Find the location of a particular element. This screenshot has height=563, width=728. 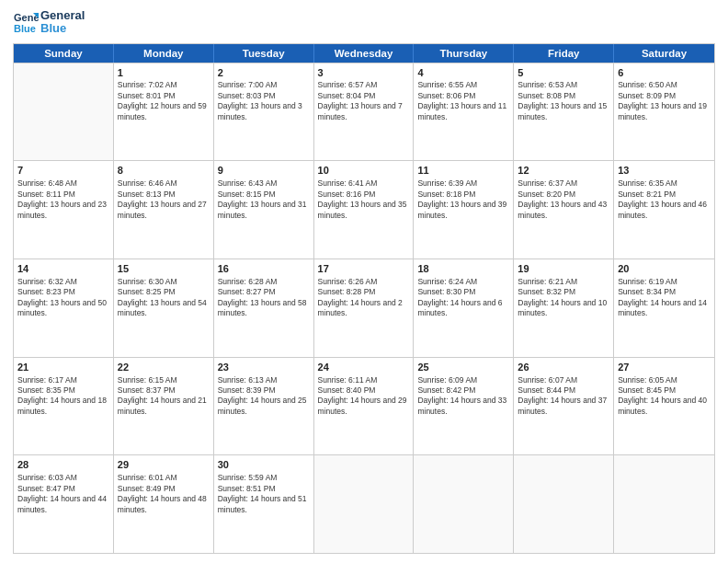

day-info: Sunrise: 6:46 AMSunset: 8:13 PMDaylight:… is located at coordinates (164, 200).